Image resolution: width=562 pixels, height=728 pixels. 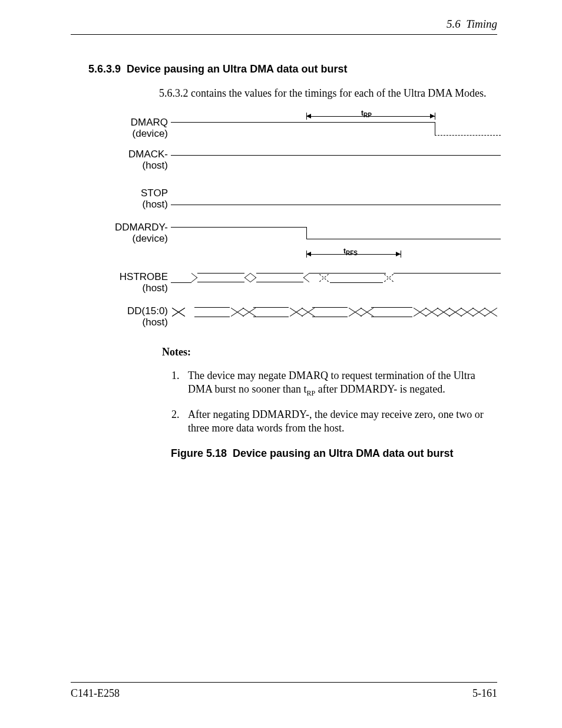 I want to click on figure-title: Device pausing an Ultra DMA data out bur…, so click(x=343, y=453).